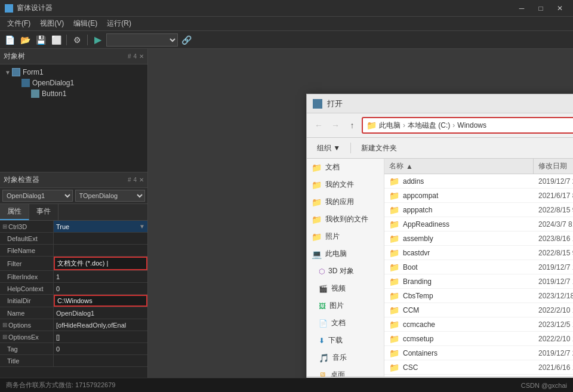 This screenshot has height=392, width=573. What do you see at coordinates (100, 337) in the screenshot?
I see `prop-optionsex-value: []` at bounding box center [100, 337].